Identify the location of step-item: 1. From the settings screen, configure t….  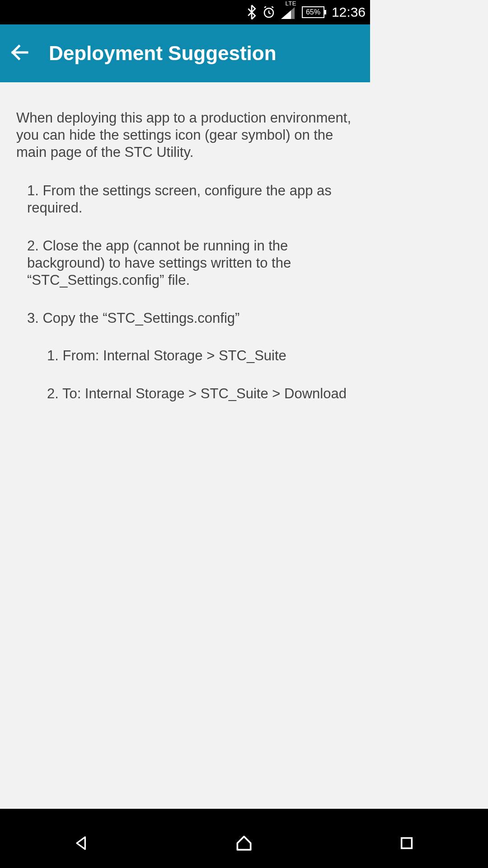
(191, 199).